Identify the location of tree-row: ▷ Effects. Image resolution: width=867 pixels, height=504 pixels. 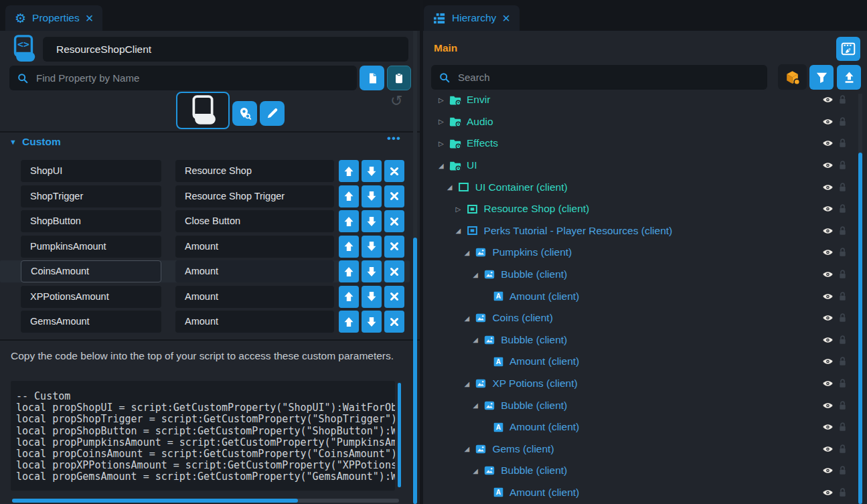
(641, 143).